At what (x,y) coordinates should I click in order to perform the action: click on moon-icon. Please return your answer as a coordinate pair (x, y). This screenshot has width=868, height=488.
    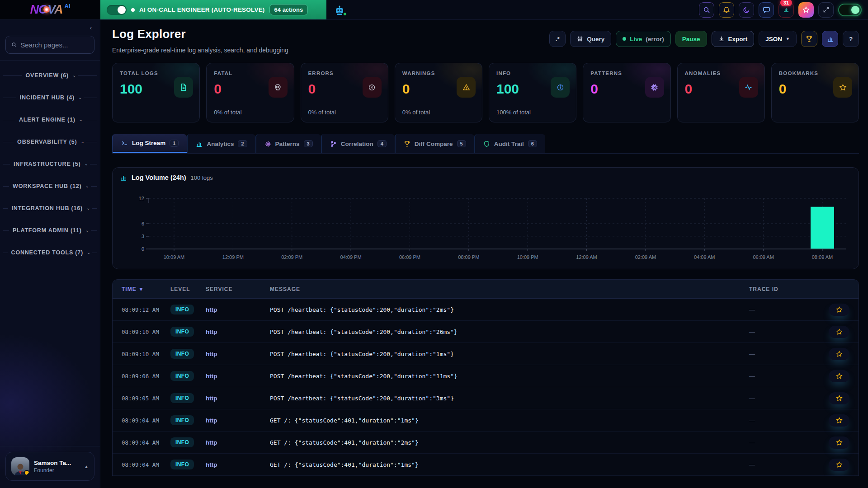
    Looking at the image, I should click on (746, 10).